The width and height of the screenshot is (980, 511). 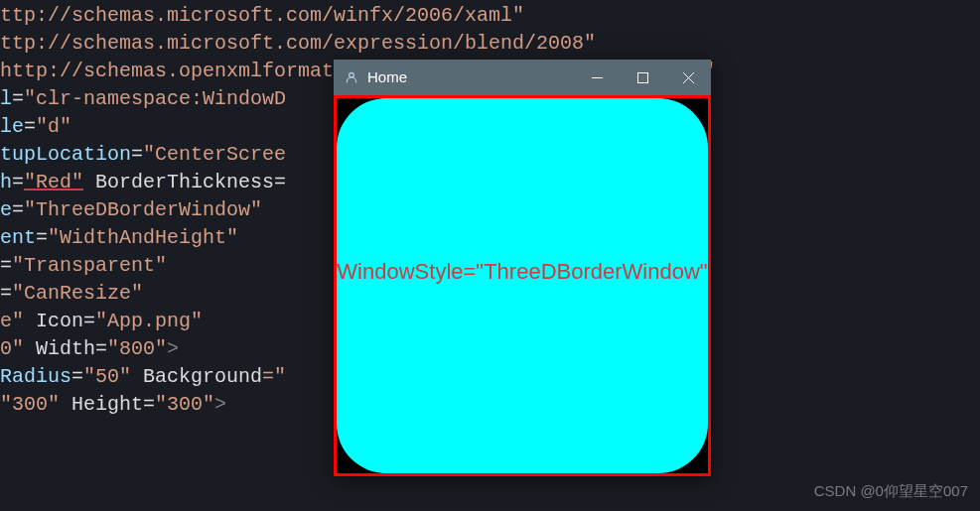 I want to click on code-text: =", so click(x=274, y=377).